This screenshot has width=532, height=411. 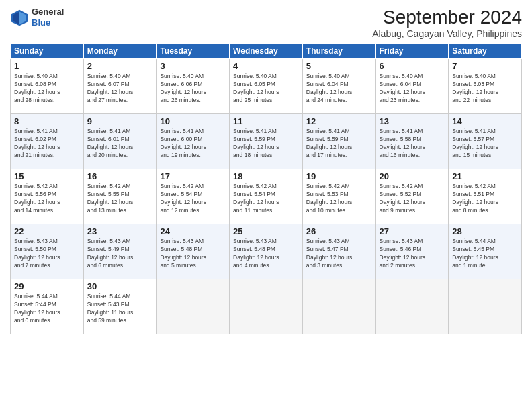 What do you see at coordinates (120, 307) in the screenshot?
I see `day-cell: 30Sunrise: 5:44 AM Sunset: 5:43 PM Dayli…` at bounding box center [120, 307].